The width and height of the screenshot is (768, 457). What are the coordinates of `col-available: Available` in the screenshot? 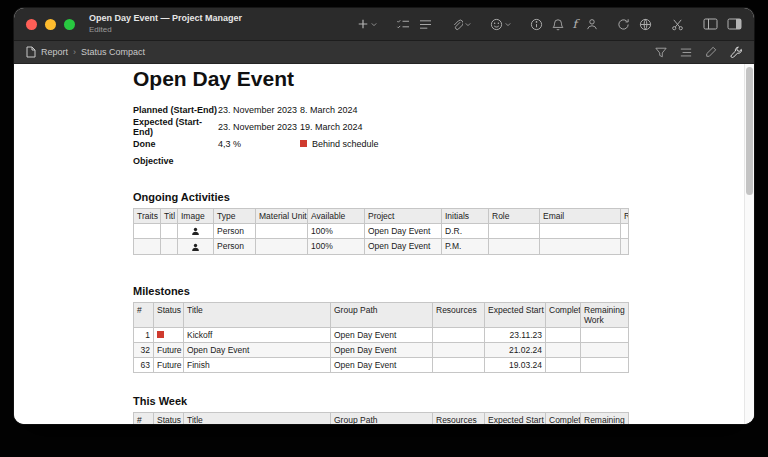 It's located at (336, 216).